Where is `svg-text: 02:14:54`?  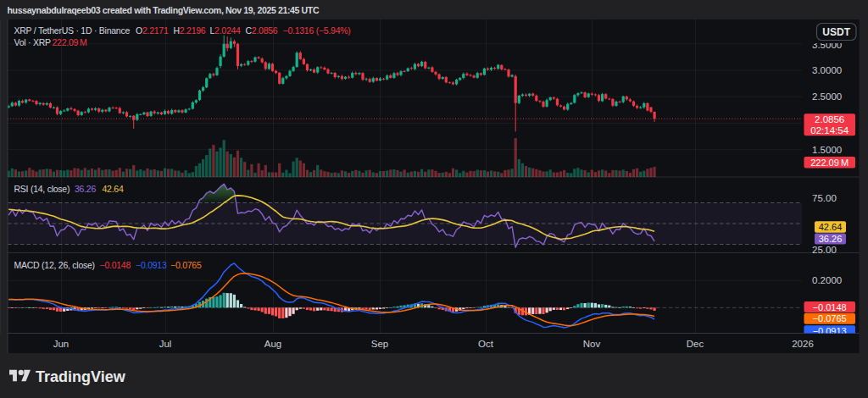 svg-text: 02:14:54 is located at coordinates (829, 130).